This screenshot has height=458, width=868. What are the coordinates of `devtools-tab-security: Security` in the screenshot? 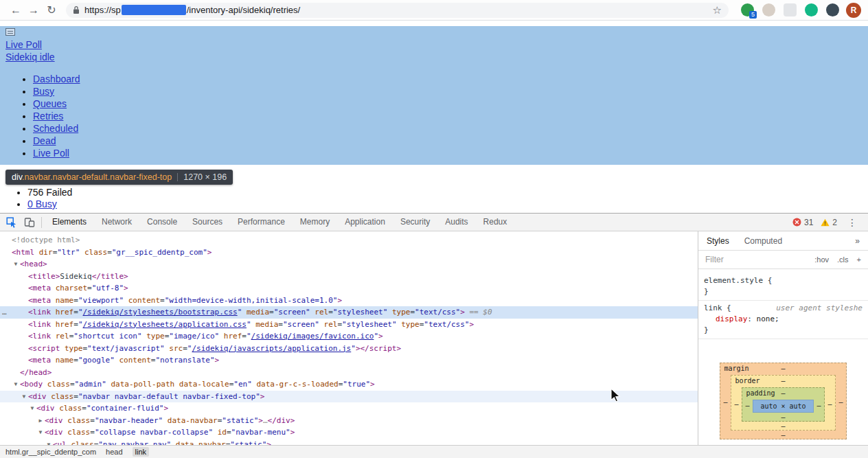 It's located at (415, 222).